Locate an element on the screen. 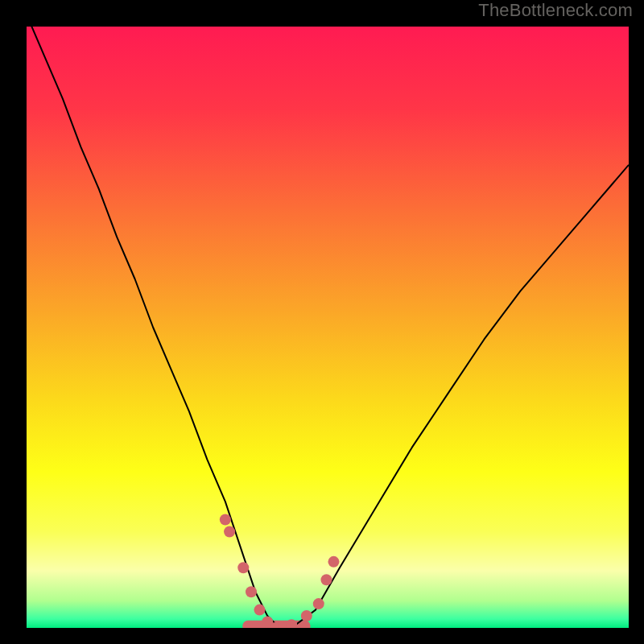 The width and height of the screenshot is (644, 644). watermark-text: TheBottleneck.com is located at coordinates (555, 10).